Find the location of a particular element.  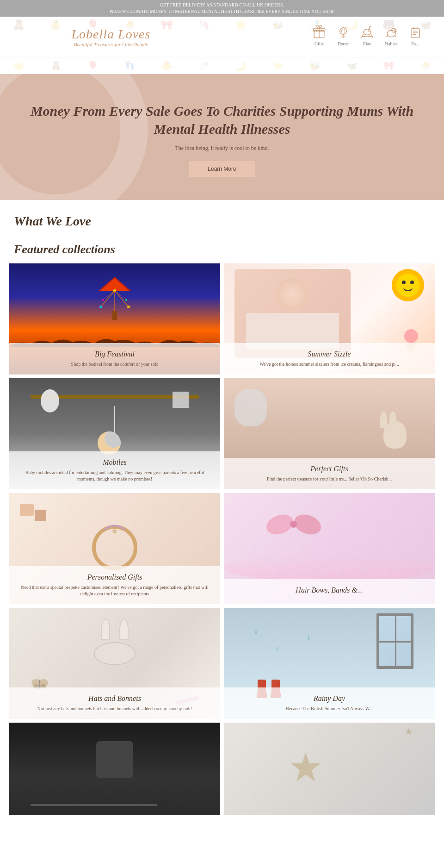

collection-overlay-festival: Big Feastival Shop the festival from the… is located at coordinates (115, 359).